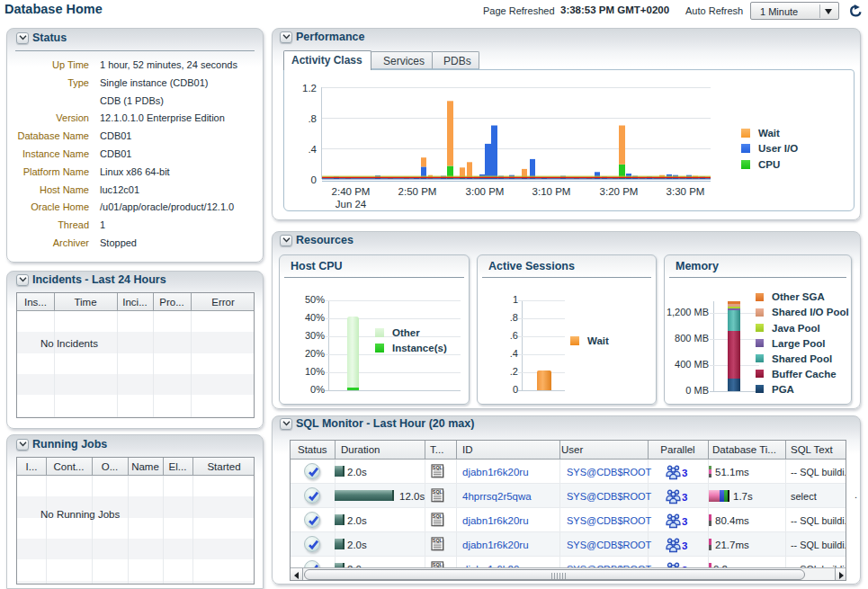  I want to click on svg-text: Jun 24, so click(351, 204).